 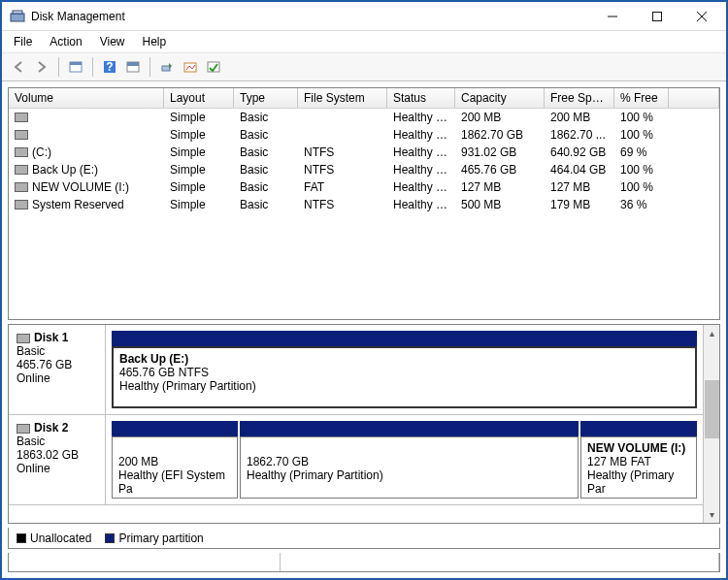 I want to click on toolbar: ?, so click(x=364, y=67).